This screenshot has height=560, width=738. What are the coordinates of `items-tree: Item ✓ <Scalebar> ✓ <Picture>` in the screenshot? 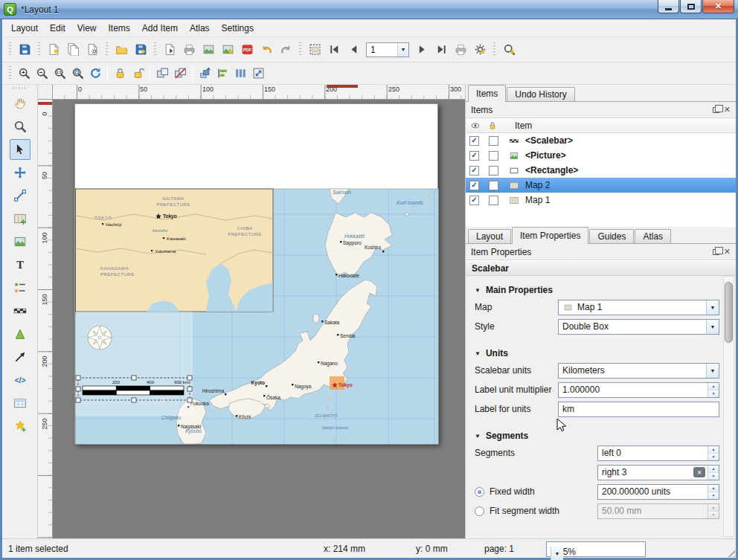 It's located at (601, 173).